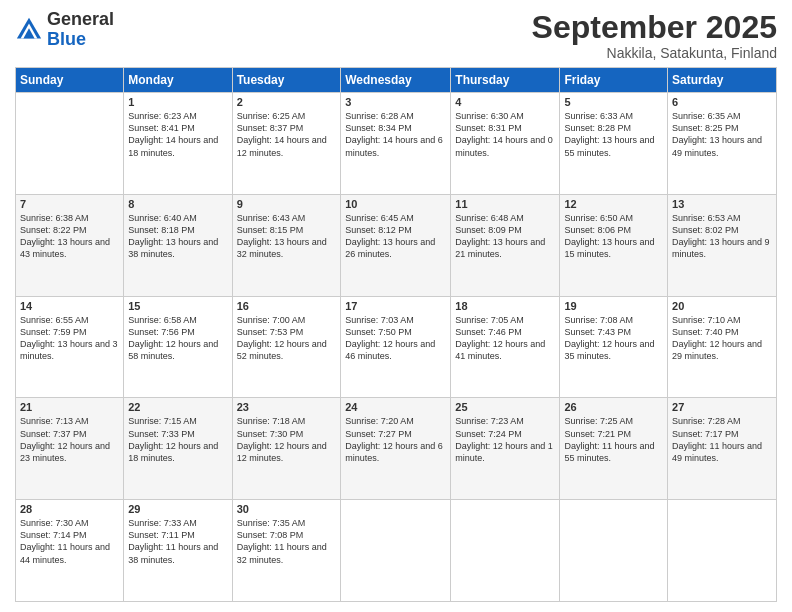 The width and height of the screenshot is (792, 612). I want to click on day-info-3-0: Sunrise: 7:13 AMSunset: 7:37 PMDaylight:…, so click(70, 440).